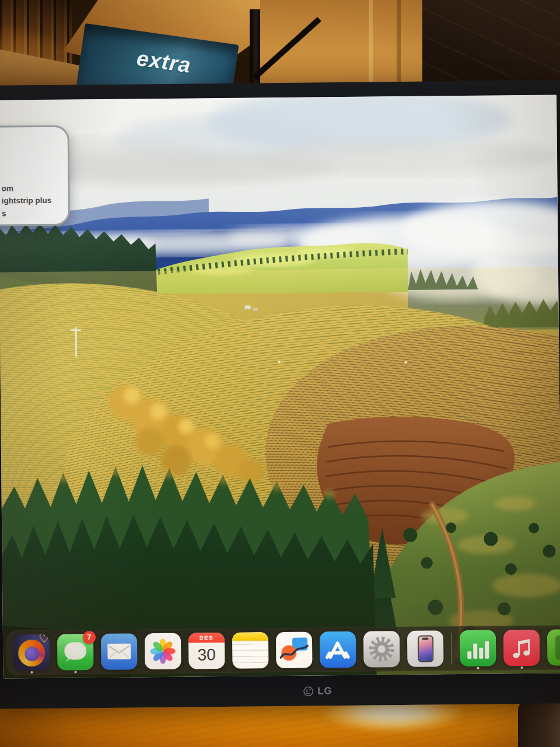  Describe the element at coordinates (294, 650) in the screenshot. I see `freeform-canvas-icon` at that location.